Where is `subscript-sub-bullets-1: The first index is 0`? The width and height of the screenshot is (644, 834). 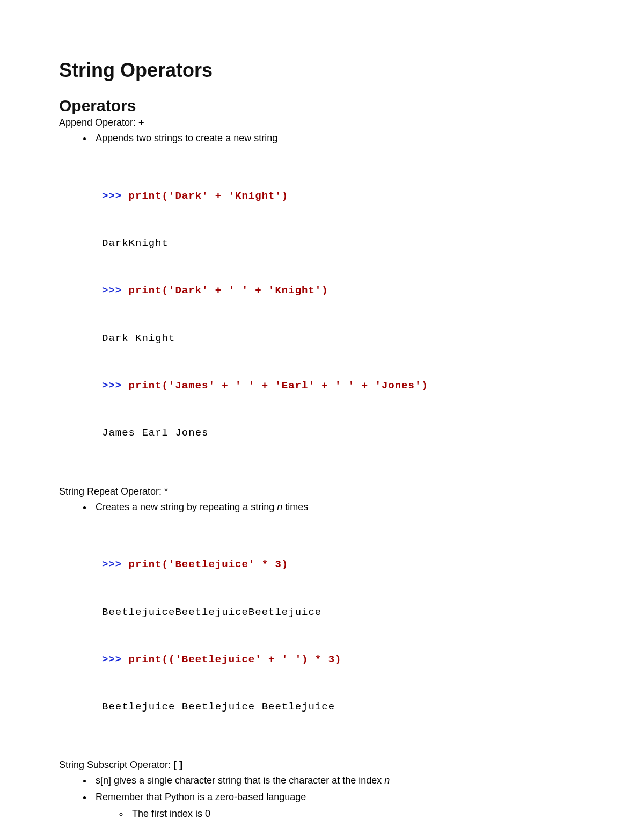 subscript-sub-bullets-1: The first index is 0 is located at coordinates (340, 814).